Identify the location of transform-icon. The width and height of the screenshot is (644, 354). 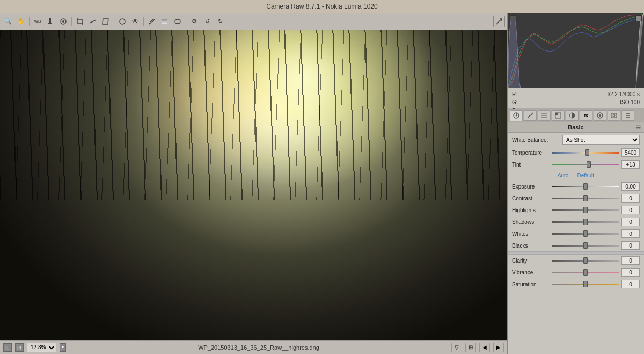
(106, 21).